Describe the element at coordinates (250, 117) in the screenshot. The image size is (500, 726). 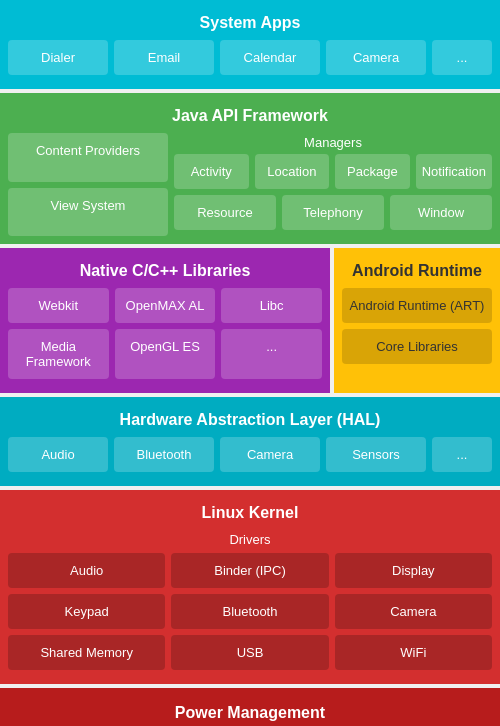
I see `java-api-title: Java API Framework` at that location.